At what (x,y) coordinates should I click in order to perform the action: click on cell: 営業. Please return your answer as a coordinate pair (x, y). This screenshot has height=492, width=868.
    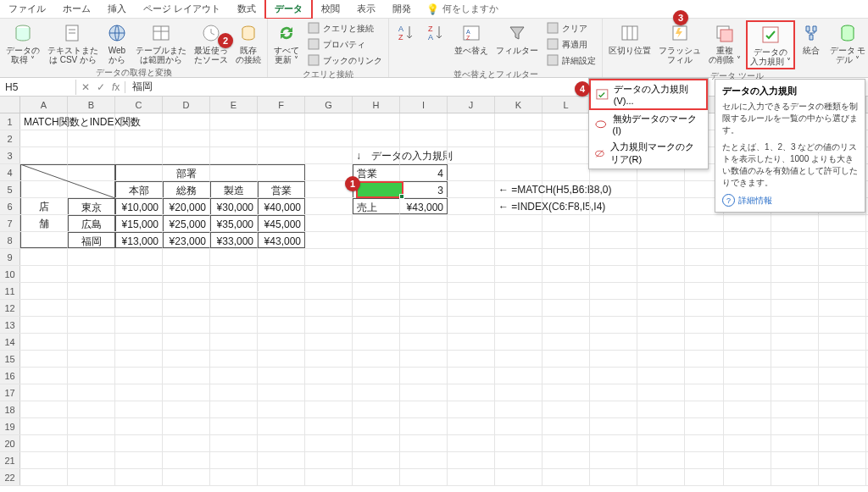
    Looking at the image, I should click on (376, 173).